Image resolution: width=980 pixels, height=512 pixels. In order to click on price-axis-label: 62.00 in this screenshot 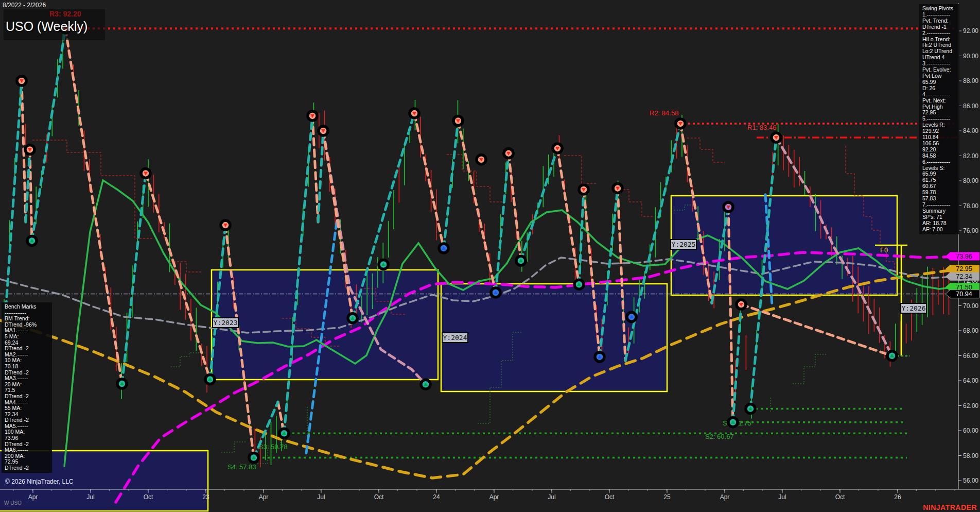, I will do `click(971, 406)`.